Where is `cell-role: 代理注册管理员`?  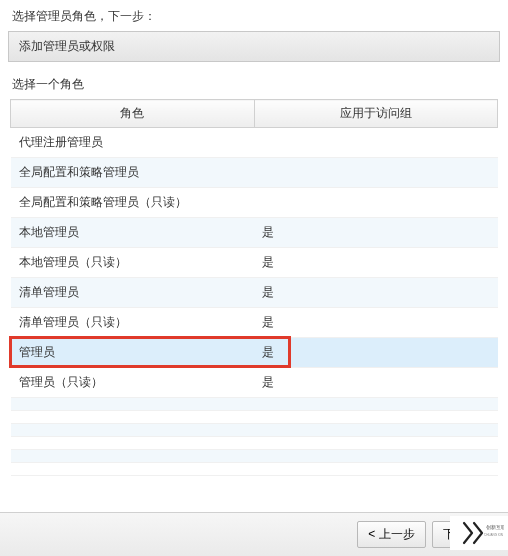 cell-role: 代理注册管理员 is located at coordinates (133, 143).